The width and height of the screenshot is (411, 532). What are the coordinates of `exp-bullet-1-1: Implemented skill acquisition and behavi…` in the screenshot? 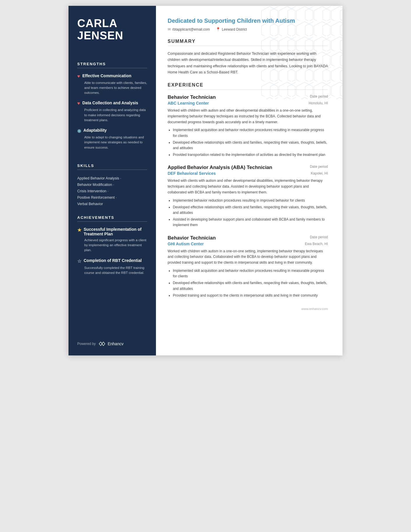 It's located at (250, 133).